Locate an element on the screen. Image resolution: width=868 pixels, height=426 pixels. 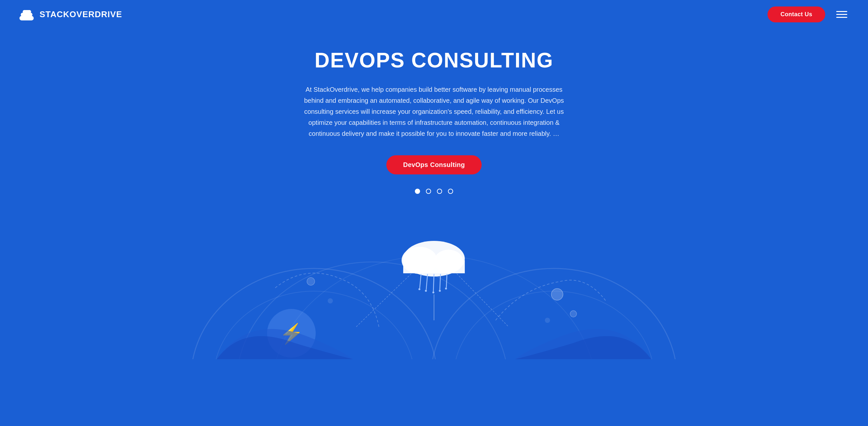
carousel-dots is located at coordinates (434, 191).